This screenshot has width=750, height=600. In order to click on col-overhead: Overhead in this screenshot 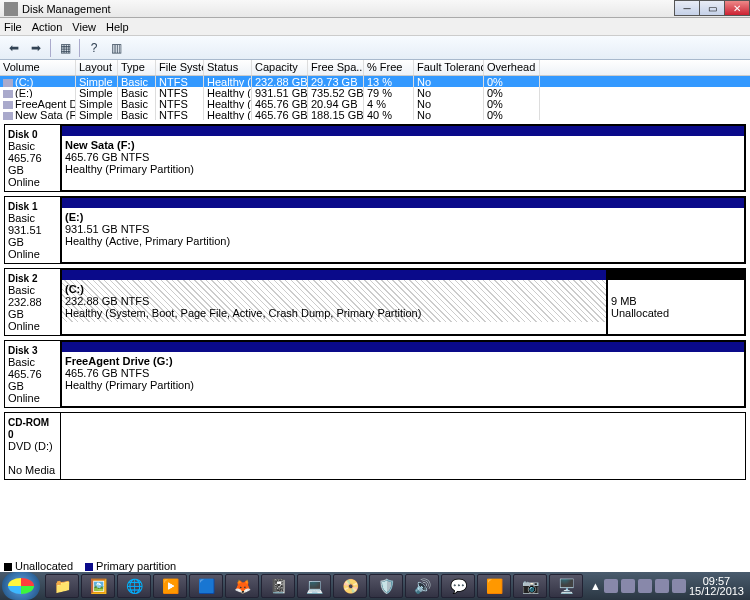, I will do `click(512, 68)`.